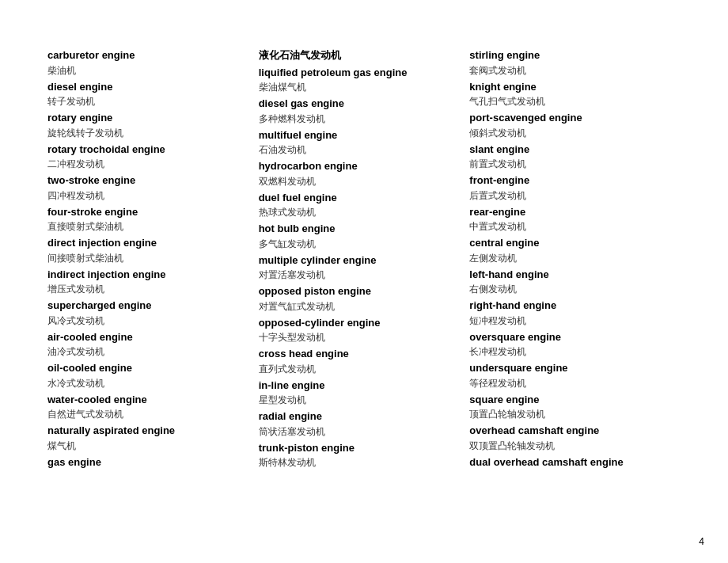 The image size is (728, 563). I want to click on list-item: rotary trochoidal engine二冲程发动机, so click(154, 157).